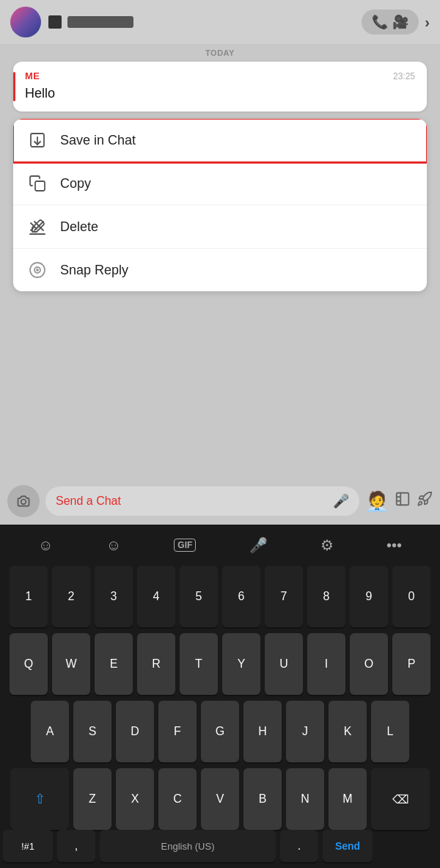 This screenshot has height=868, width=440. I want to click on phone-icon: 📞, so click(380, 22).